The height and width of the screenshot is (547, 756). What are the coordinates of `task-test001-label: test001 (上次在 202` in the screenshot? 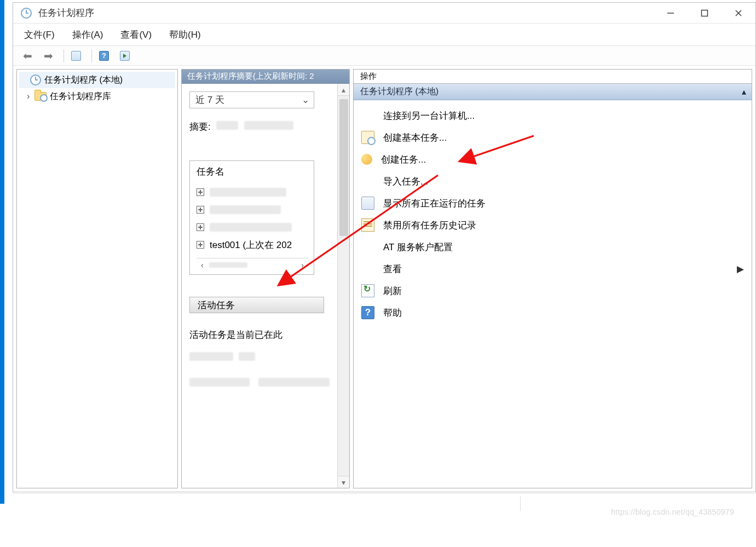 It's located at (251, 245).